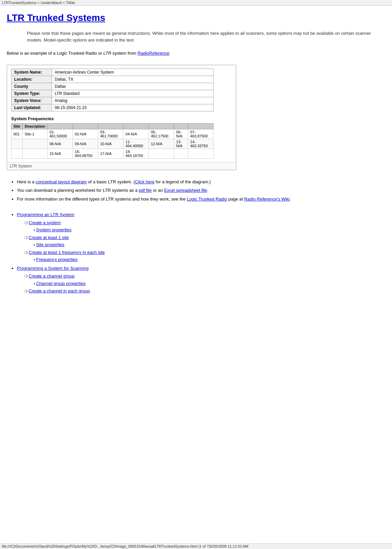  What do you see at coordinates (133, 101) in the screenshot?
I see `row-value: Analog` at bounding box center [133, 101].